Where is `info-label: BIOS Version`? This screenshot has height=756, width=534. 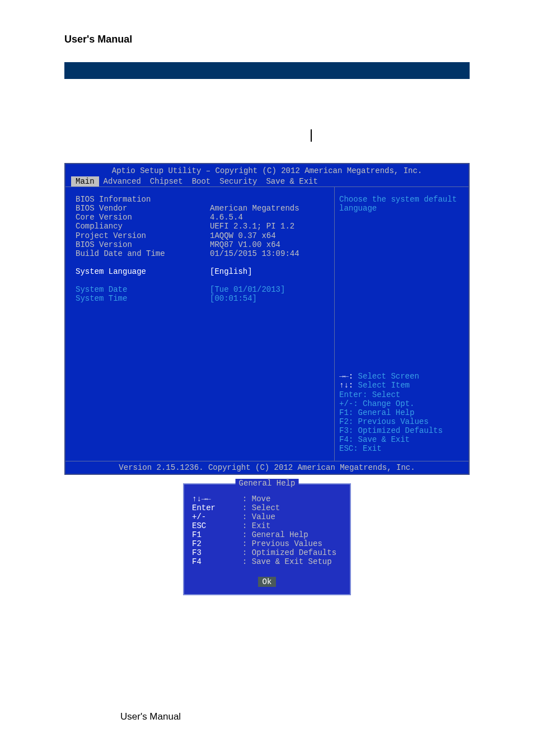
info-label: BIOS Version is located at coordinates (143, 245).